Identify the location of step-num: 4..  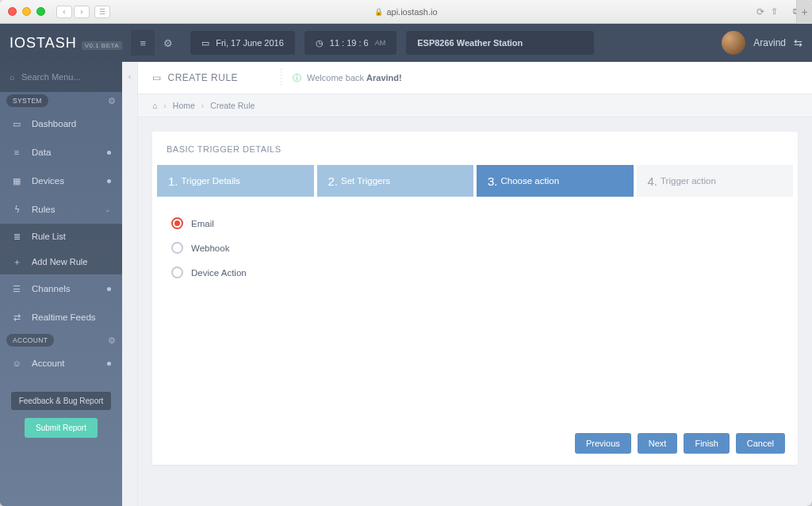
(653, 181).